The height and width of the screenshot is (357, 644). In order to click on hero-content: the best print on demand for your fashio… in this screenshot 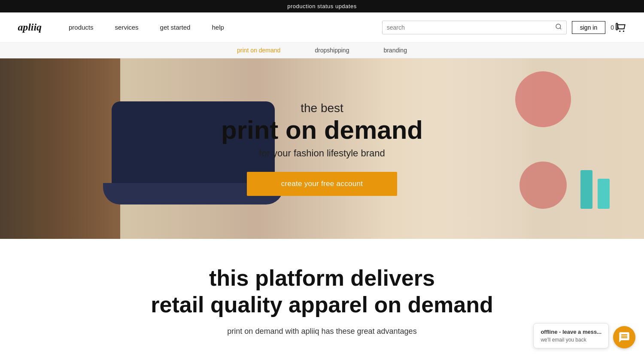, I will do `click(322, 149)`.